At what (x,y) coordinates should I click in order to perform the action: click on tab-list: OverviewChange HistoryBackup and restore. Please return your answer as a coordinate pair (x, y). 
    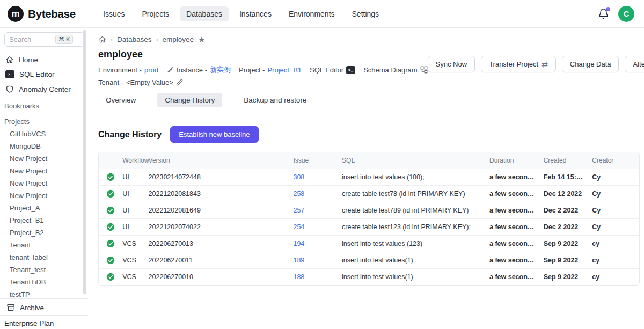
    Looking at the image, I should click on (367, 99).